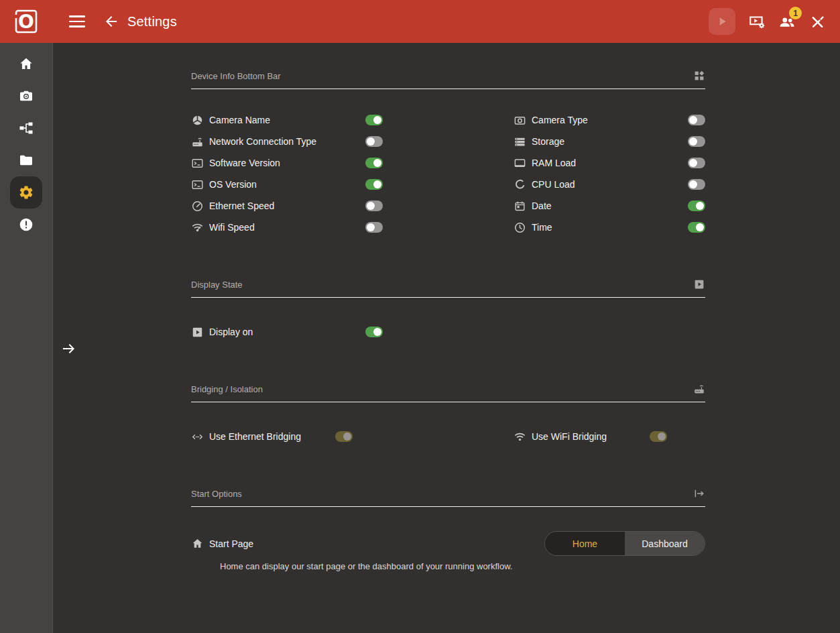 The image size is (840, 633). I want to click on close-icon, so click(818, 21).